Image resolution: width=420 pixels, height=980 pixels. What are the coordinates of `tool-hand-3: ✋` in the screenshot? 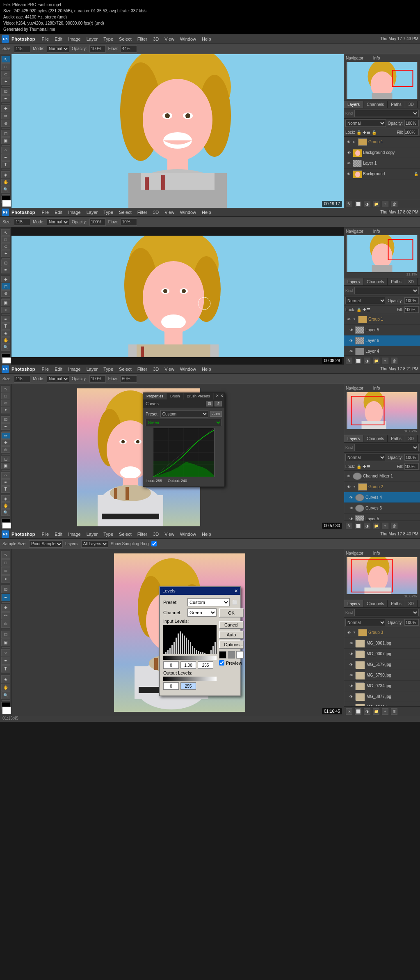 It's located at (6, 505).